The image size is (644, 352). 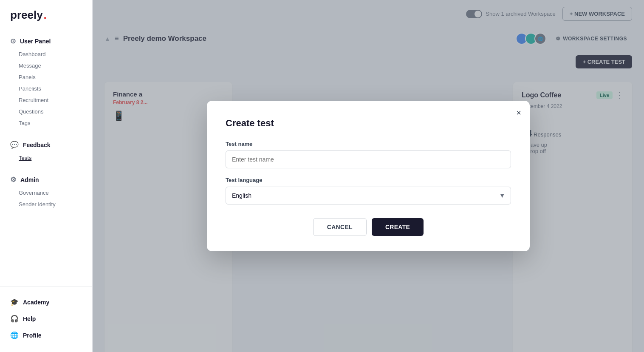 What do you see at coordinates (368, 196) in the screenshot?
I see `test-language-wrapper: English Danish Norwegian Swedish German …` at bounding box center [368, 196].